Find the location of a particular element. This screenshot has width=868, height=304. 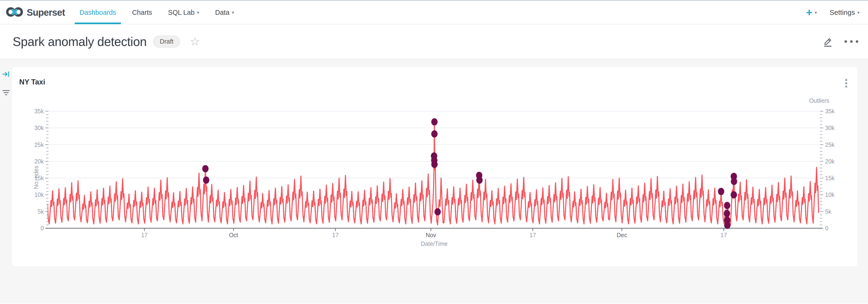

title-actions is located at coordinates (840, 42).